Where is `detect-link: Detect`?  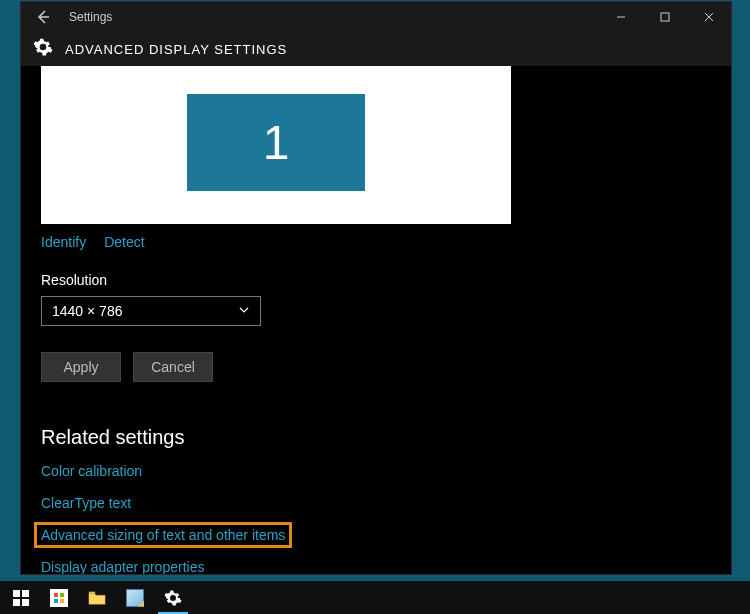
detect-link: Detect is located at coordinates (124, 242).